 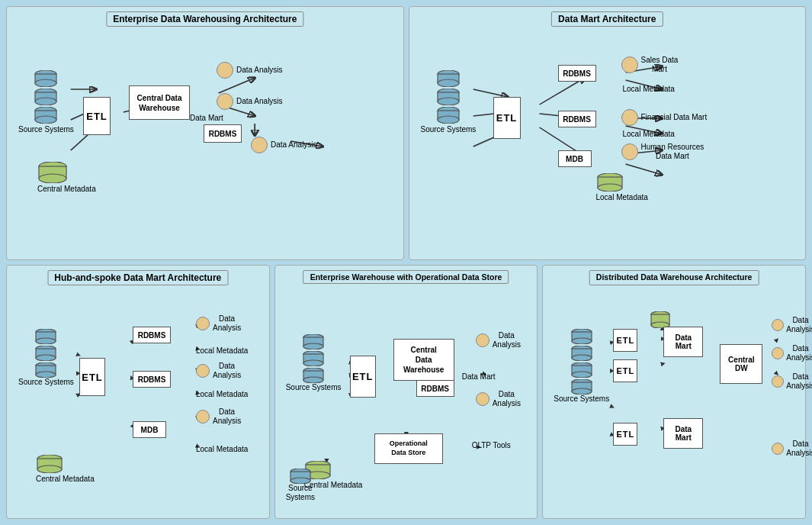 What do you see at coordinates (479, 377) in the screenshot?
I see `ods-data-mart-label: Data Mart` at bounding box center [479, 377].